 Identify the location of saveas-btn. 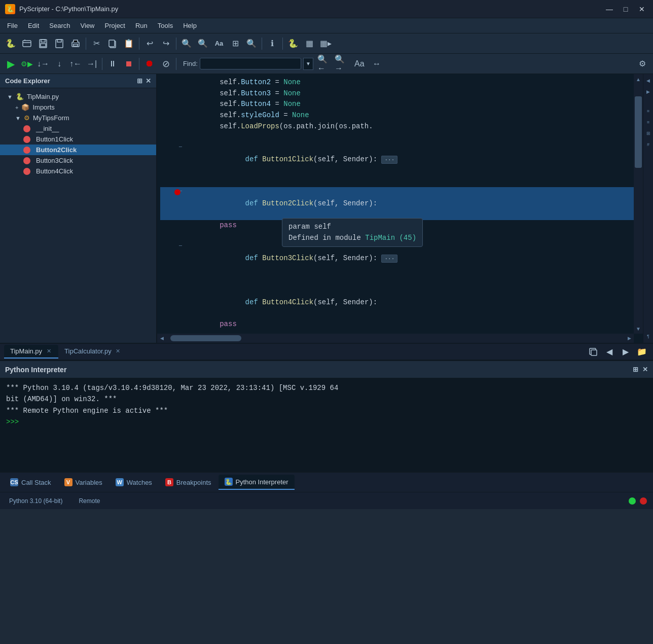
(59, 44).